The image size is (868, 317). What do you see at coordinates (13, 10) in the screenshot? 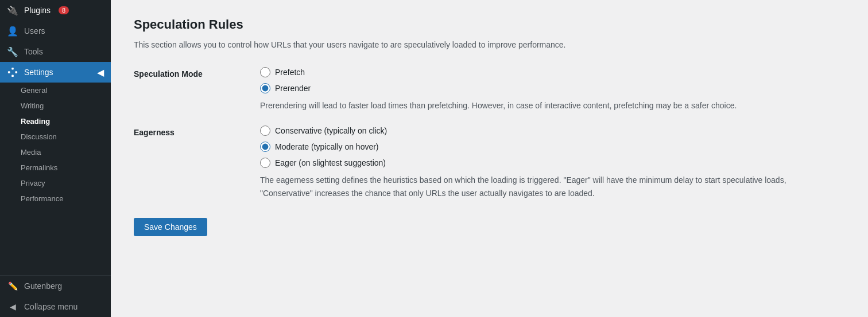
I see `plugins-icon: 🔌` at bounding box center [13, 10].